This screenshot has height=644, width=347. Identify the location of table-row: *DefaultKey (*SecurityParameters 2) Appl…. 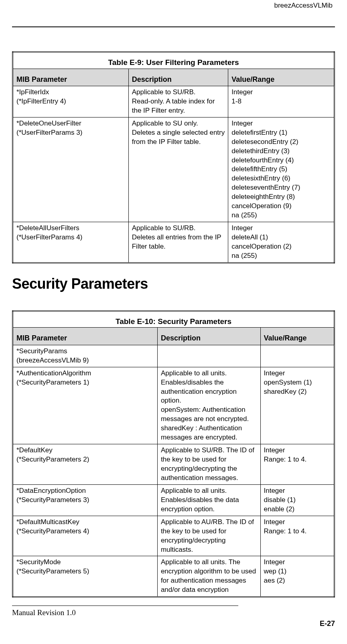
(174, 464).